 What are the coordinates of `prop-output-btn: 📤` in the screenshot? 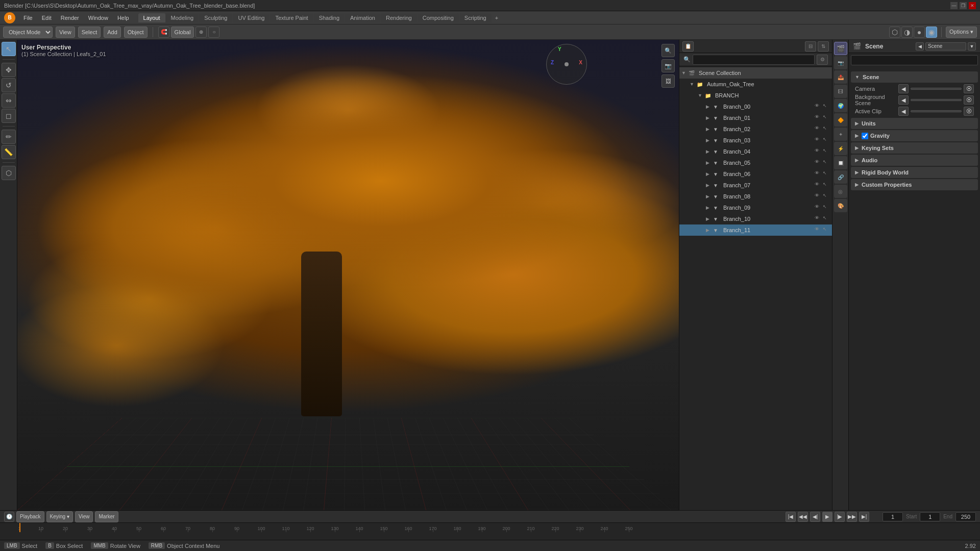 It's located at (841, 77).